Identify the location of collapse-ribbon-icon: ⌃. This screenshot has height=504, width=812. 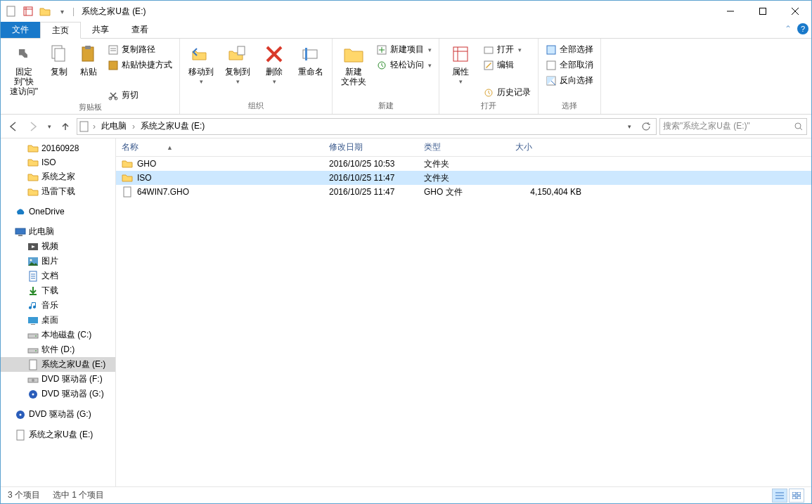
(788, 29).